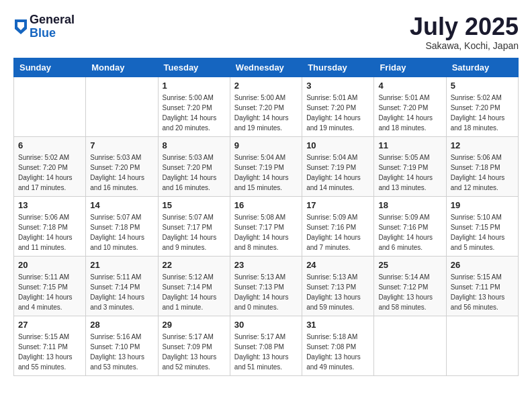 This screenshot has height=411, width=532. I want to click on day-info: Sunrise: 5:05 AM Sunset: 7:19 PM Dayligh…, so click(410, 173).